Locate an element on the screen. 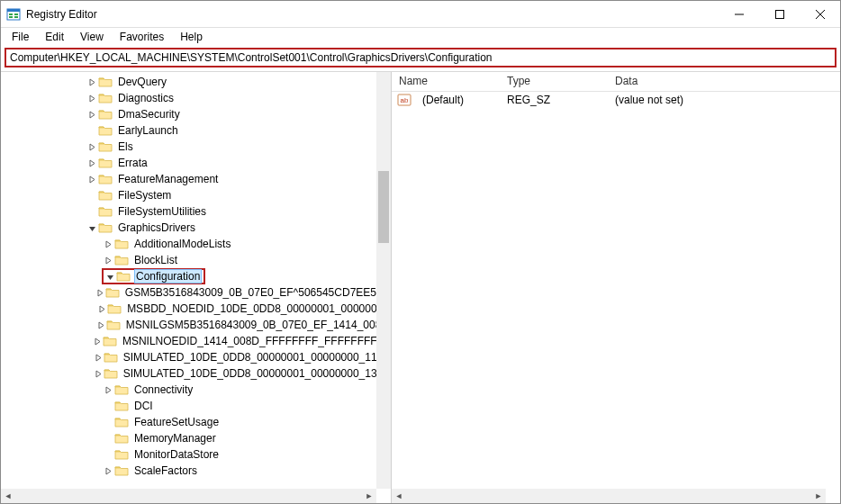  tree-item-label: GraphicsDrivers is located at coordinates (157, 228).